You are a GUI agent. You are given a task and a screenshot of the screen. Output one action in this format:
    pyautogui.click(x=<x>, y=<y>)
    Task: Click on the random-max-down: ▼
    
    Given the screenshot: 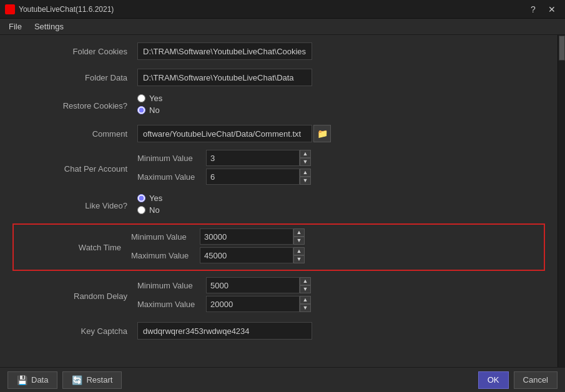 What is the action you would take?
    pyautogui.click(x=305, y=308)
    